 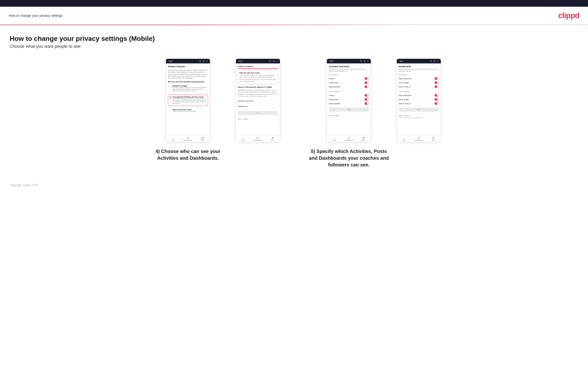 What do you see at coordinates (188, 139) in the screenshot?
I see `nav-performance-1: 📈 My Performance` at bounding box center [188, 139].